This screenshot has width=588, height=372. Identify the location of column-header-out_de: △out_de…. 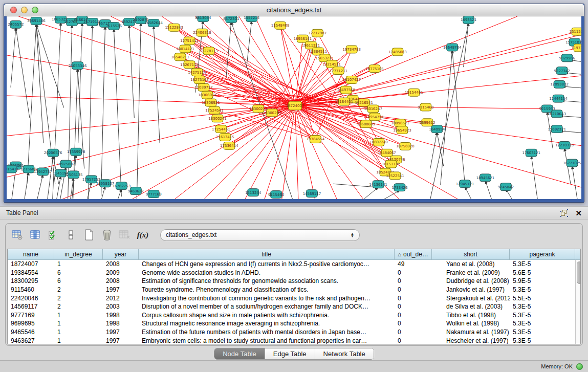
(413, 254).